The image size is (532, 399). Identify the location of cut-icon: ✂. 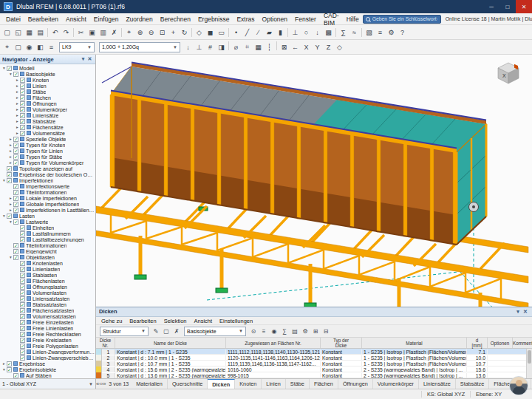
(81, 33).